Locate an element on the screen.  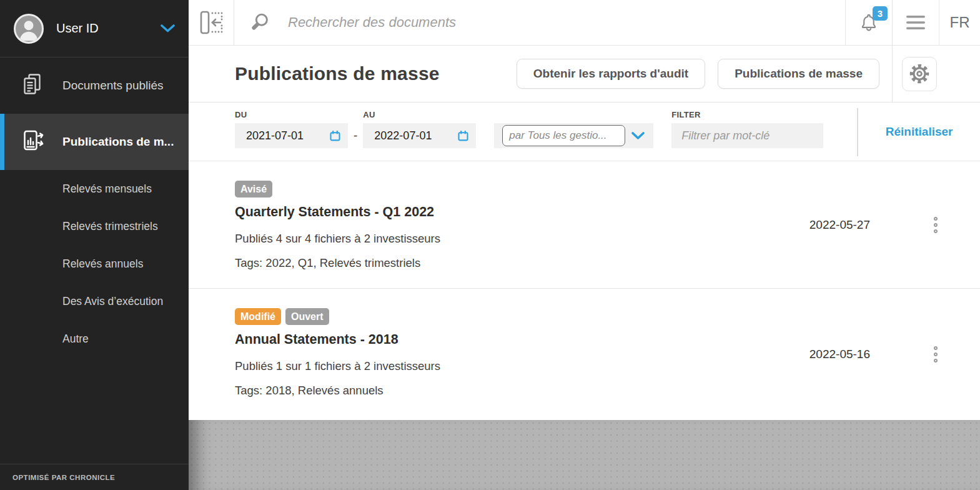
notifications-button: 3 is located at coordinates (868, 22).